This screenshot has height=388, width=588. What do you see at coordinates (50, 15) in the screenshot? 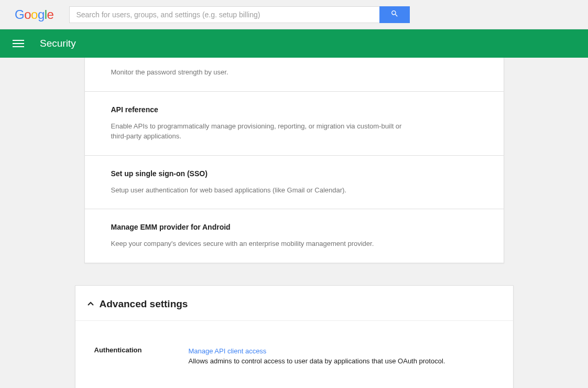
I see `logo-char: e` at bounding box center [50, 15].